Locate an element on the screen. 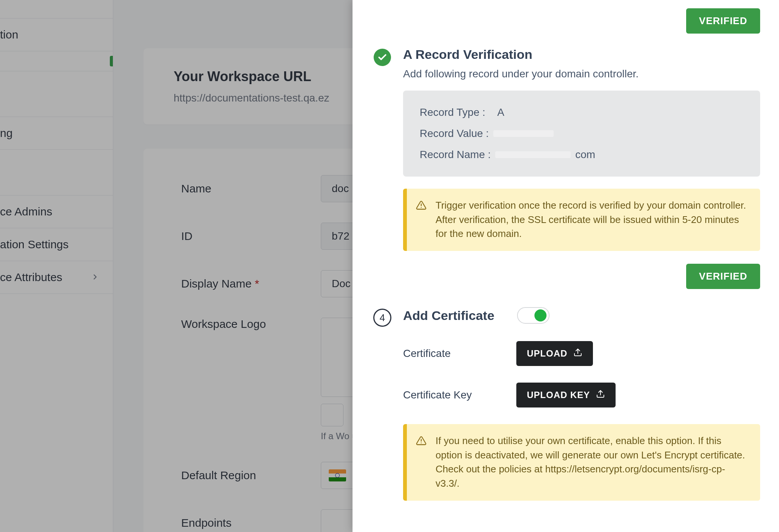 This screenshot has width=779, height=532. upload-certificate-key-button: UPLOAD KEY is located at coordinates (566, 395).